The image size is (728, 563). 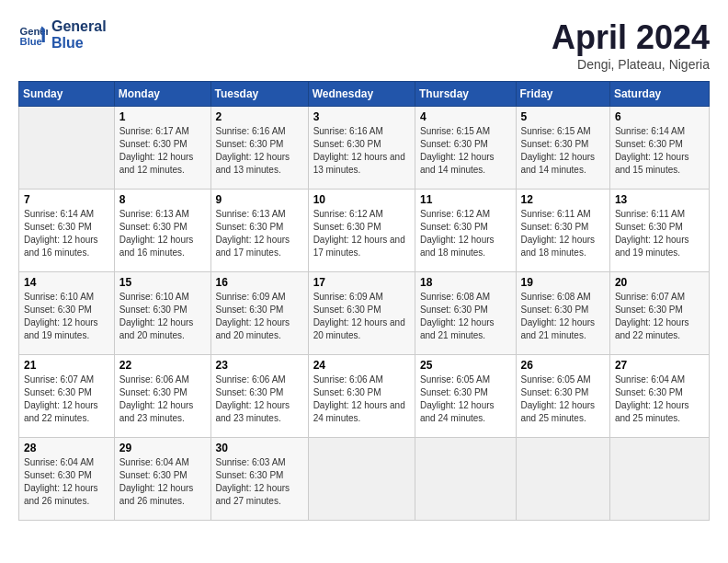 I want to click on day-info: Sunrise: 6:03 AMSunset: 6:30 PMDaylight:…, so click(x=259, y=482).